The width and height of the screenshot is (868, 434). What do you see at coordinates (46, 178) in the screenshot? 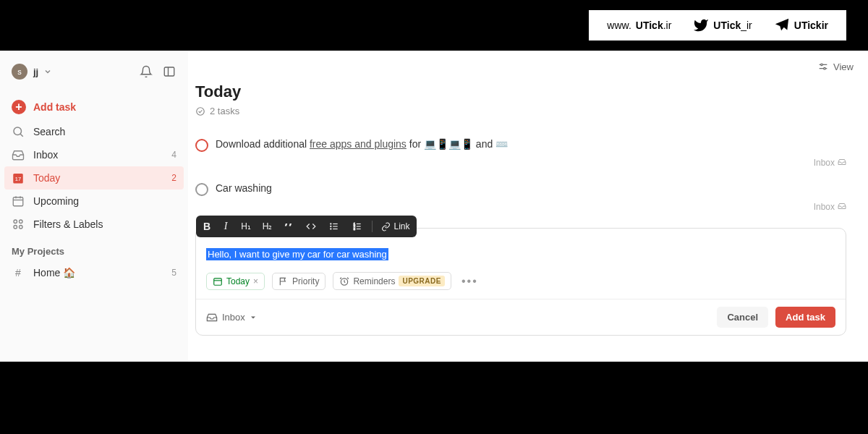
I see `sidebar-item-label: Today` at bounding box center [46, 178].